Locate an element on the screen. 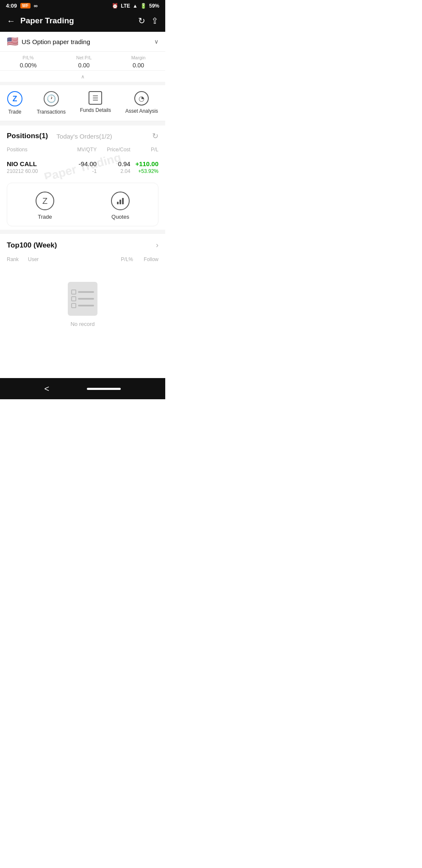 The width and height of the screenshot is (422, 868). rh-follow: Follow is located at coordinates (146, 259).